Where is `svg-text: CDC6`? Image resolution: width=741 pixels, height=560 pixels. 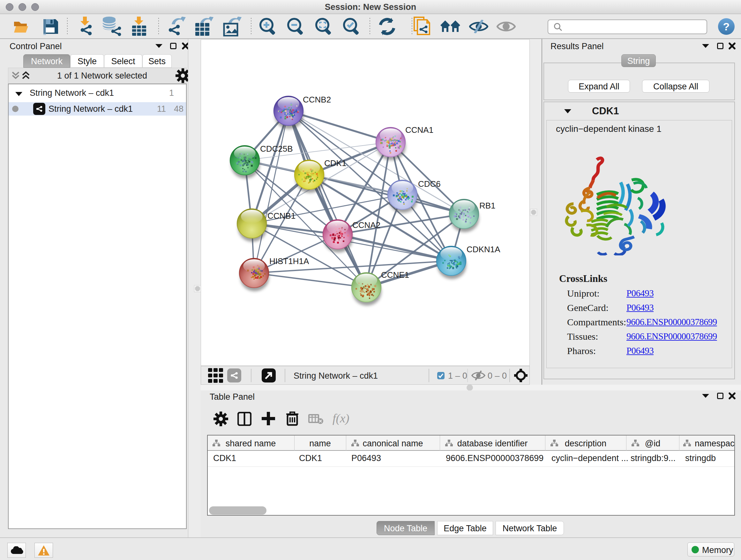
svg-text: CDC6 is located at coordinates (429, 184).